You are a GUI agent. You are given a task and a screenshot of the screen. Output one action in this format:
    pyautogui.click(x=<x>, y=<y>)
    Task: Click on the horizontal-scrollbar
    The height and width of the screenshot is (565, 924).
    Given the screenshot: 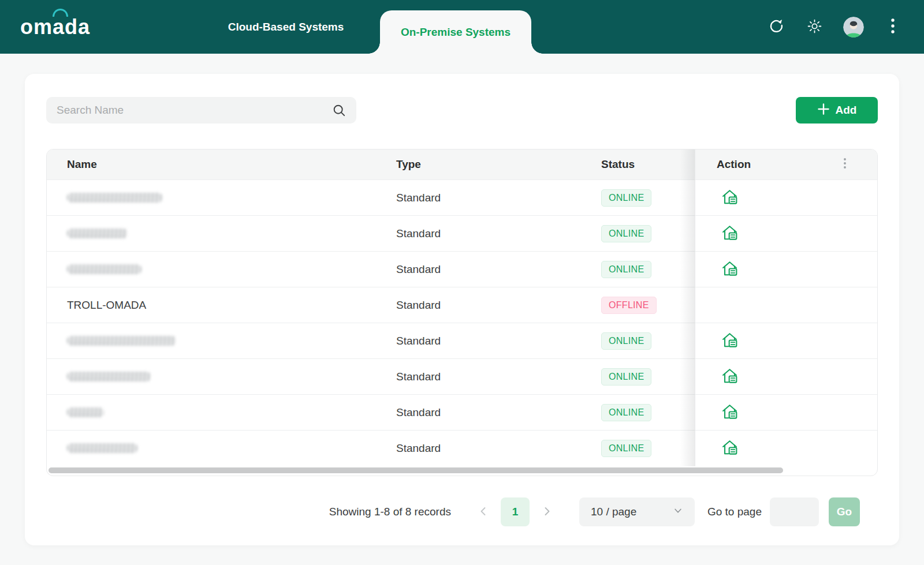 What is the action you would take?
    pyautogui.click(x=416, y=470)
    